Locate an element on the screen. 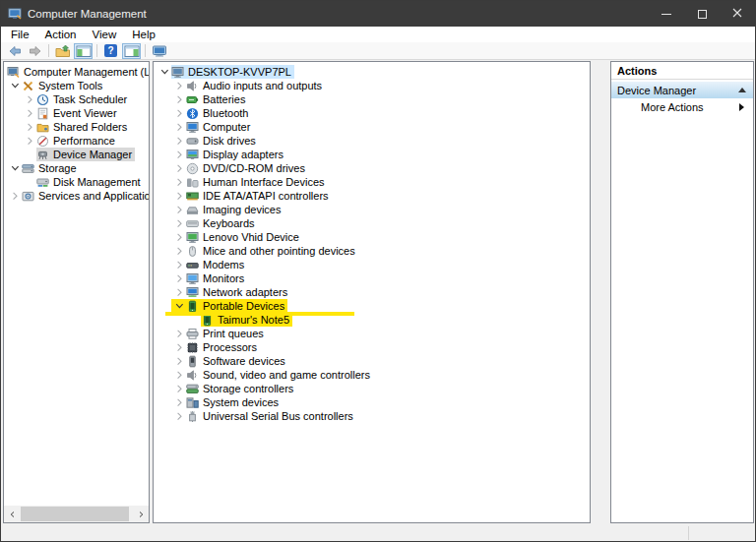 This screenshot has height=542, width=756. device-tree-item-mice-and-other-pointing-devices: Mice and other pointing devices is located at coordinates (372, 251).